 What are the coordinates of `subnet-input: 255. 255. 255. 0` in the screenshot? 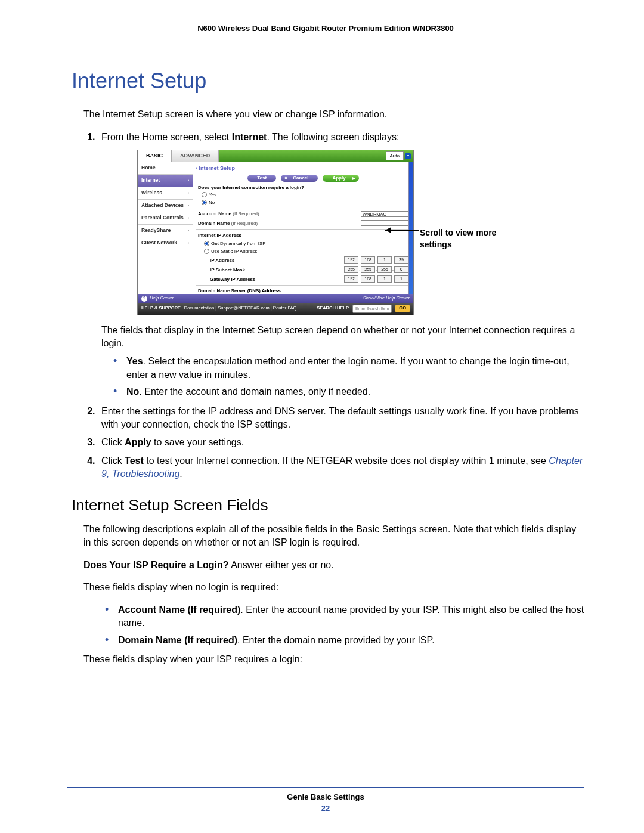 It's located at (376, 270).